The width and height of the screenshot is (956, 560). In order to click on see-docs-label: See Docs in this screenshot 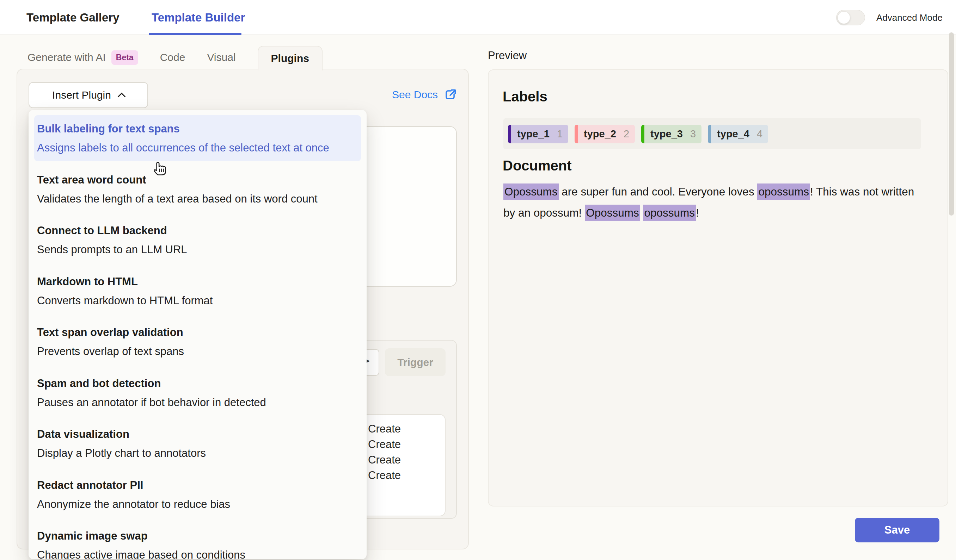, I will do `click(415, 95)`.